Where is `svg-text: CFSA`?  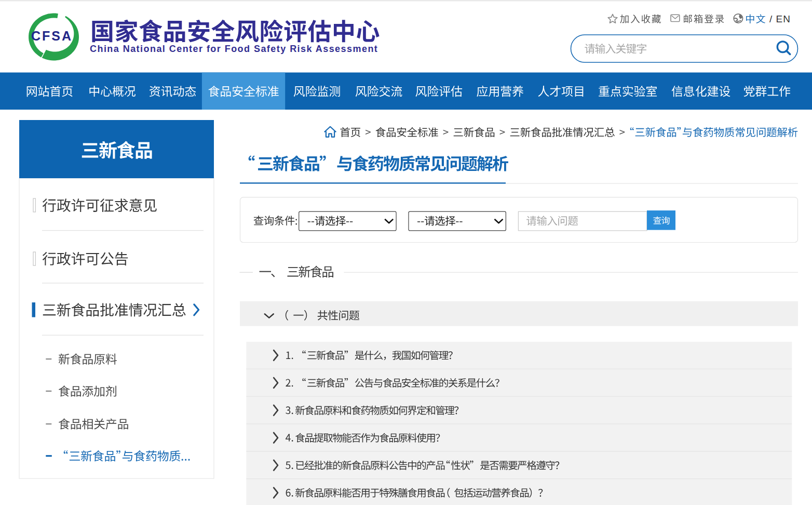
svg-text: CFSA is located at coordinates (52, 36).